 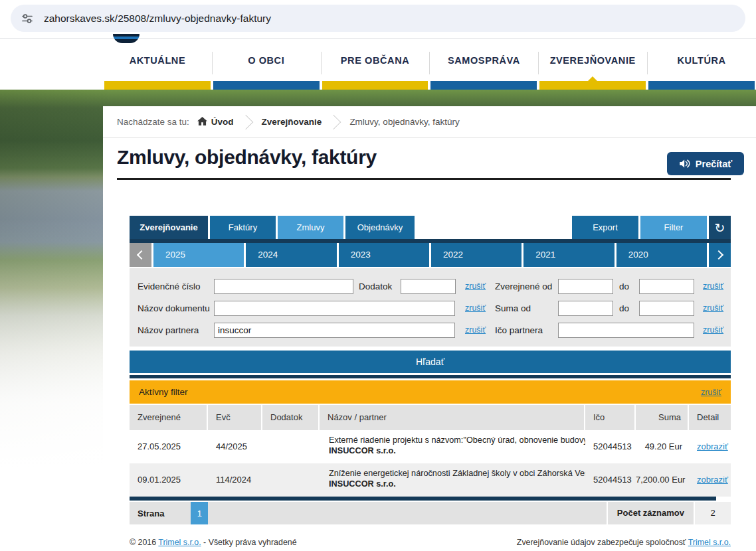 I want to click on refresh-button: ↻, so click(x=720, y=227).